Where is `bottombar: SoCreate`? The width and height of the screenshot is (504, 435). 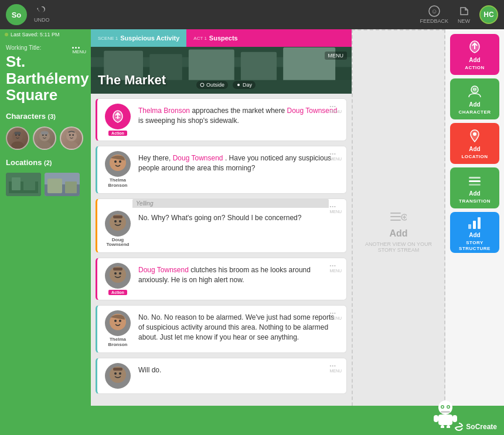
bottombar: SoCreate is located at coordinates (252, 420).